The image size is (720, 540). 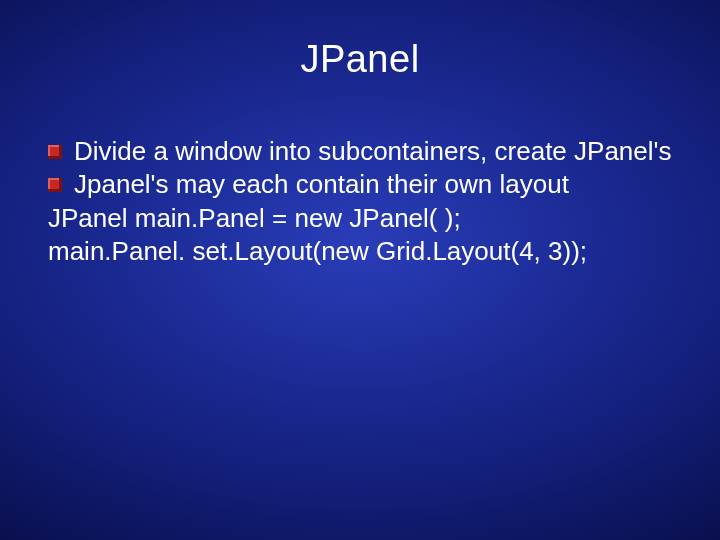 What do you see at coordinates (322, 184) in the screenshot?
I see `bullet-text: Jpanel's may each contain their own layo…` at bounding box center [322, 184].